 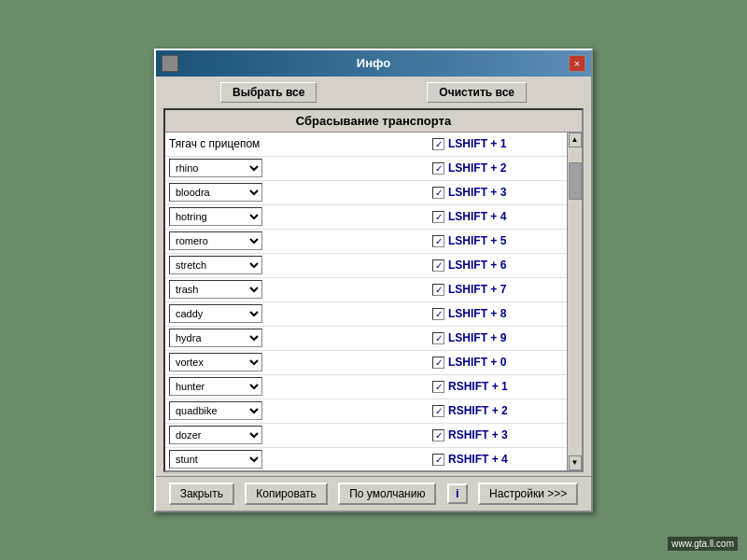 I want to click on bottom-bar: Закрыть Копировать По умолчанию i Настро…, so click(x=374, y=493).